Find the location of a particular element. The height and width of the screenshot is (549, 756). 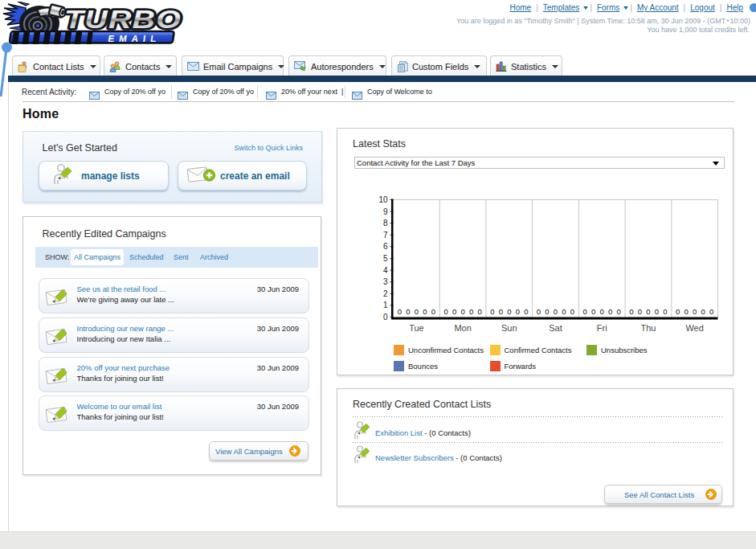

svg-text: Sat is located at coordinates (556, 328).